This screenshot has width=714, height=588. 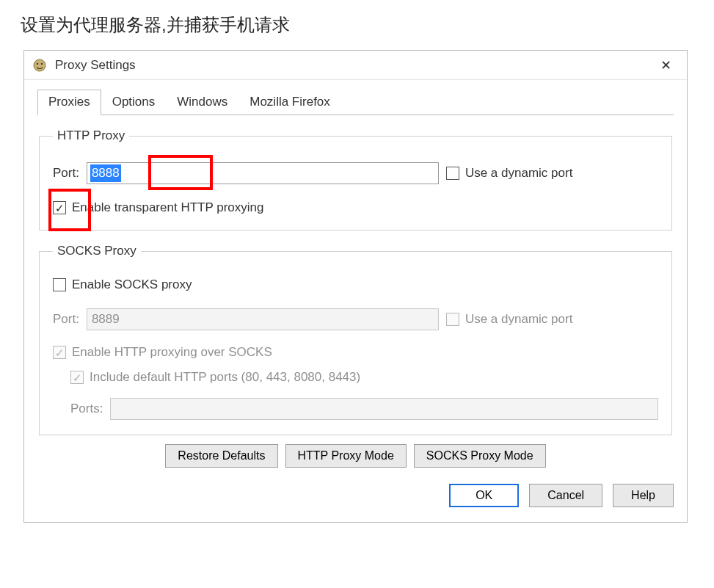 What do you see at coordinates (132, 285) in the screenshot?
I see `socks-enable-label: Enable SOCKS proxy` at bounding box center [132, 285].